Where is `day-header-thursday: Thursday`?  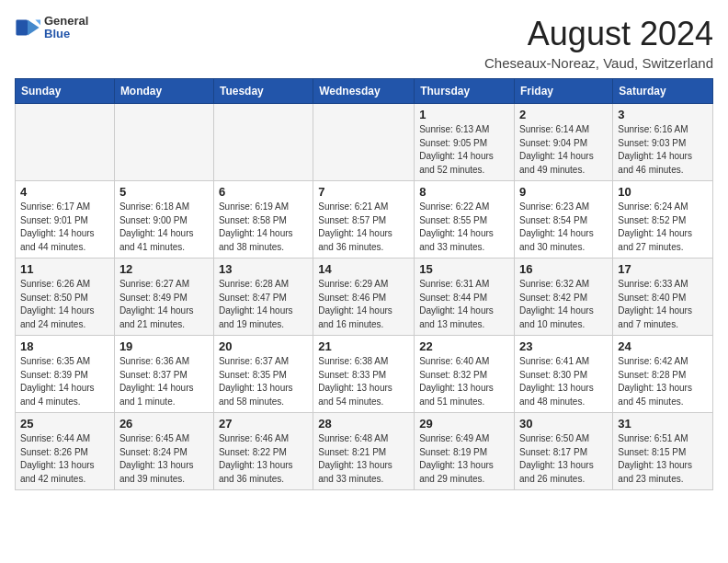 day-header-thursday: Thursday is located at coordinates (465, 92).